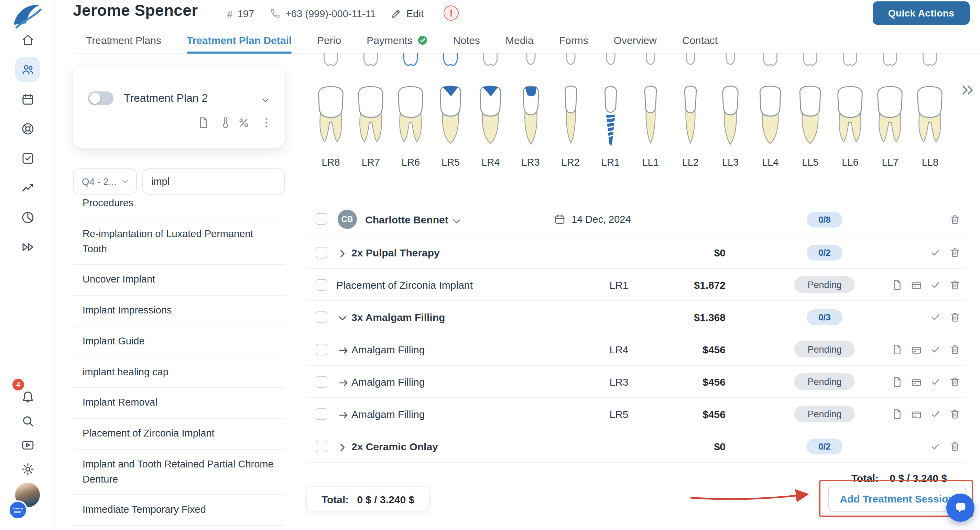  I want to click on tasks-icon, so click(27, 158).